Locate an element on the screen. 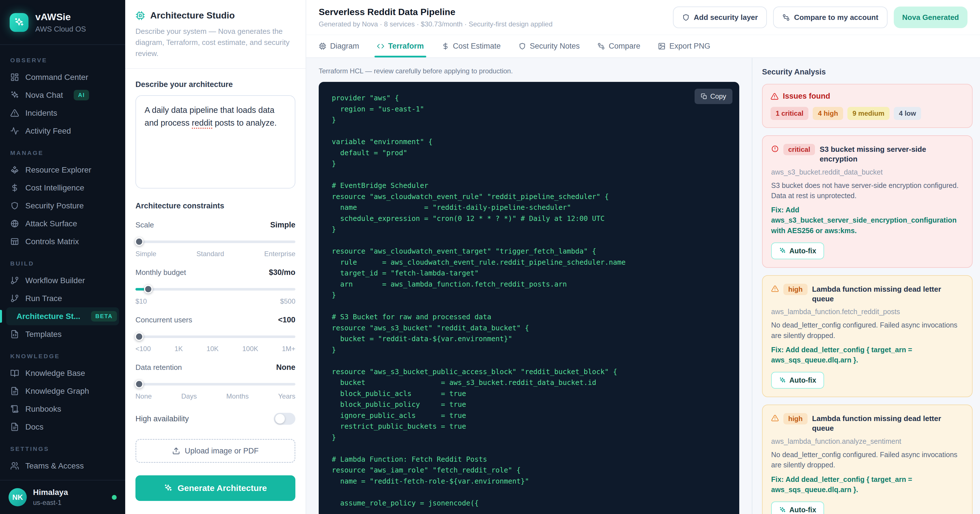 The height and width of the screenshot is (514, 980). sidebar-item-incidents: Incidents is located at coordinates (62, 113).